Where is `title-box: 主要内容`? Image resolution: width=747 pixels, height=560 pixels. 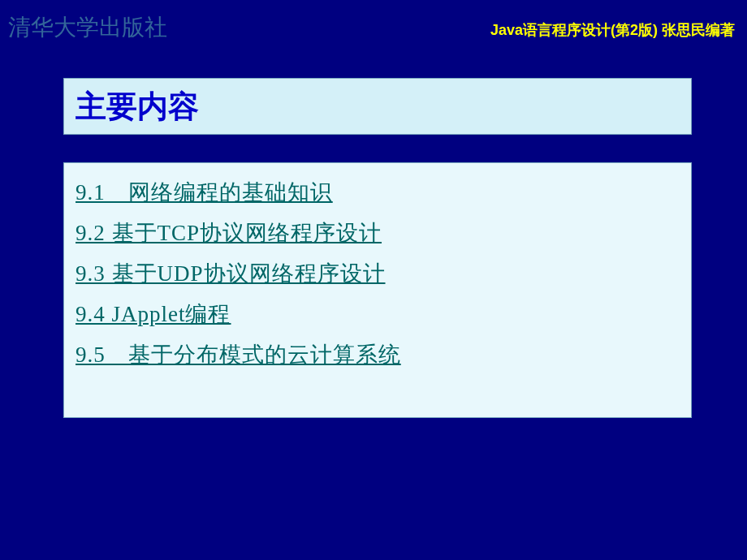 title-box: 主要内容 is located at coordinates (378, 106).